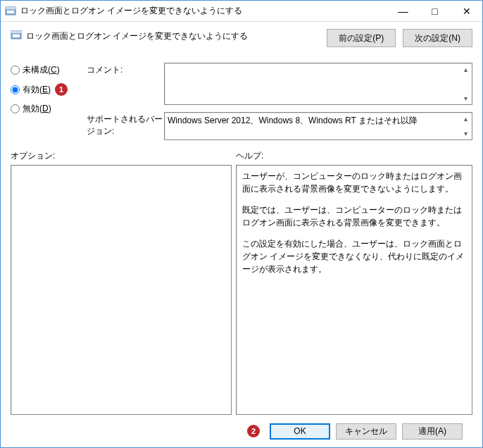 The height and width of the screenshot is (448, 483). I want to click on apply-button: 適用(A), so click(432, 431).